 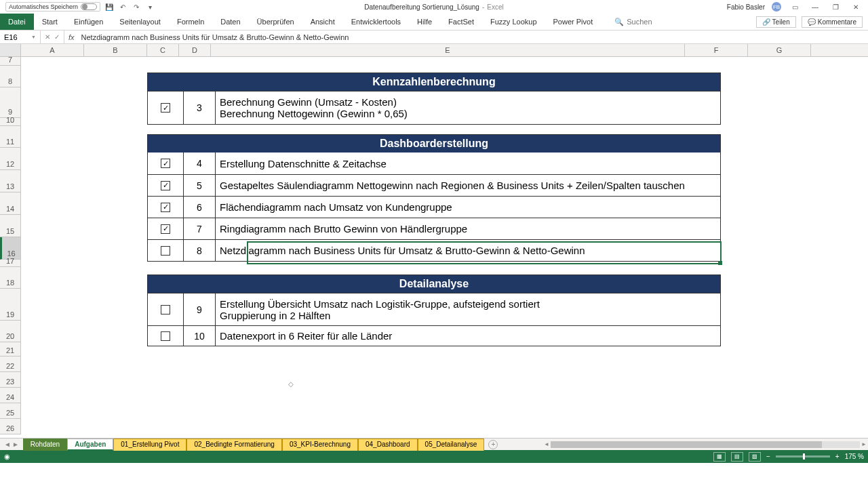 I want to click on view-pagebreak-icon: ▧, so click(x=755, y=457).